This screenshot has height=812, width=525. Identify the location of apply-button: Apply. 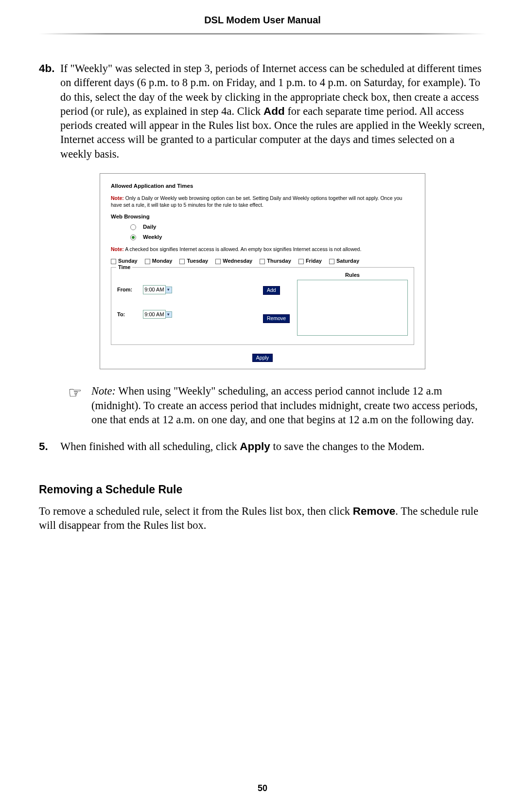
(262, 358).